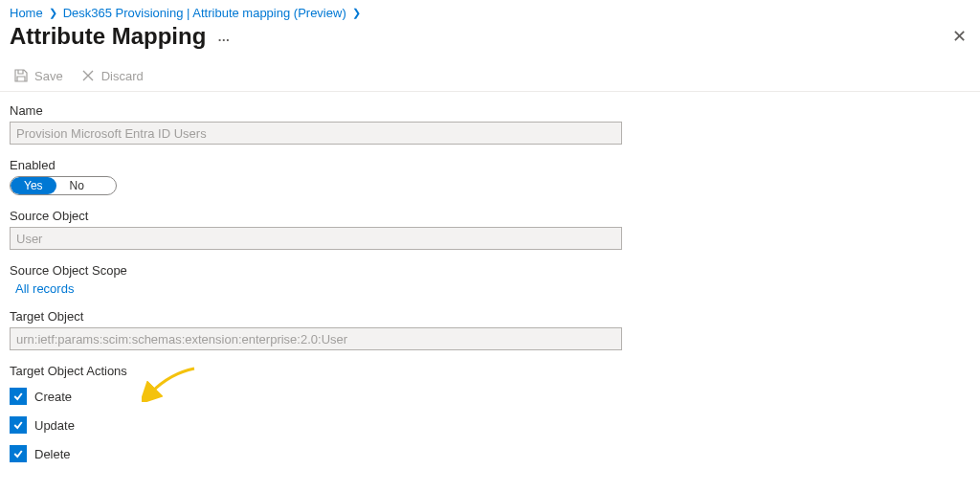 Image resolution: width=980 pixels, height=492 pixels. What do you see at coordinates (38, 76) in the screenshot?
I see `save-button: Save` at bounding box center [38, 76].